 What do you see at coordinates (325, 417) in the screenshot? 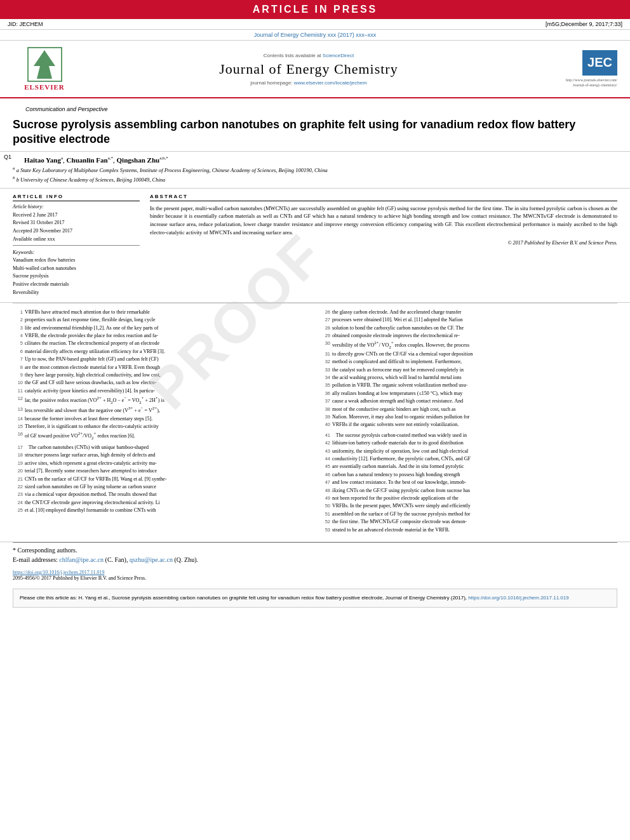
I see `line-39: 39` at bounding box center [325, 417].